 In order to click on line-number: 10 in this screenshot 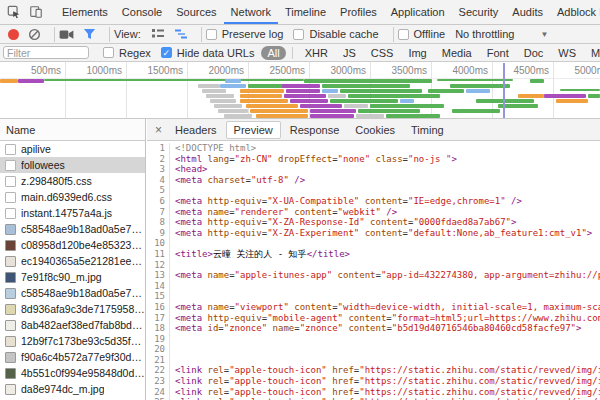, I will do `click(158, 244)`.